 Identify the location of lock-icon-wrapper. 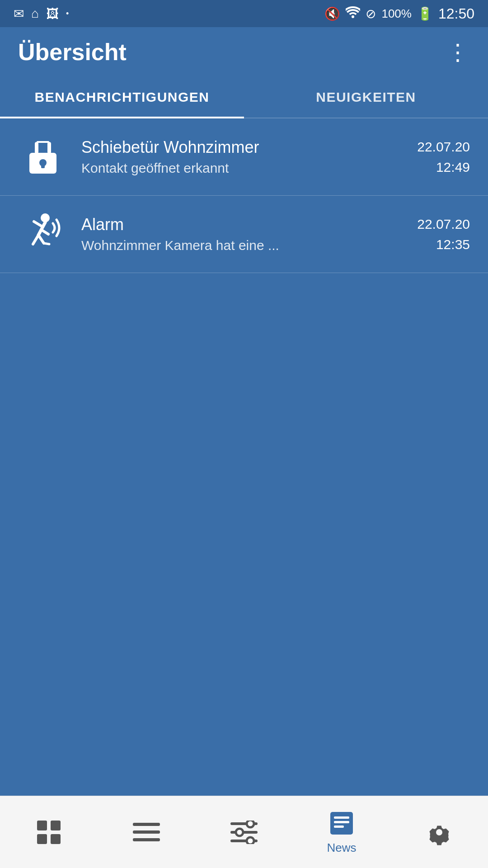
(43, 157).